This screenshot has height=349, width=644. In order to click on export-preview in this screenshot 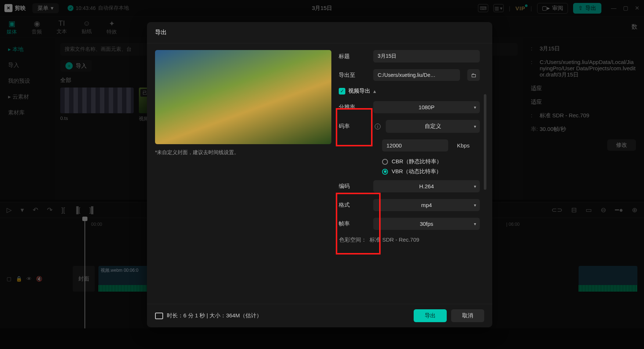, I will do `click(243, 97)`.